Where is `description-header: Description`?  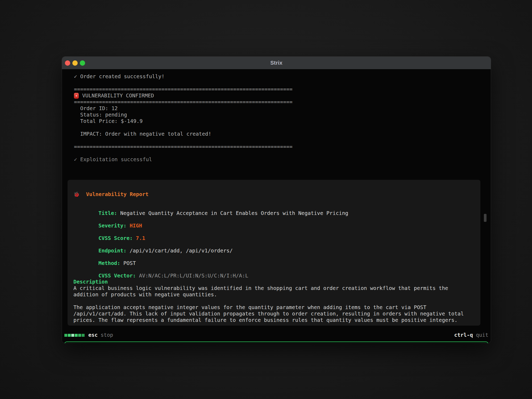 description-header: Description is located at coordinates (274, 282).